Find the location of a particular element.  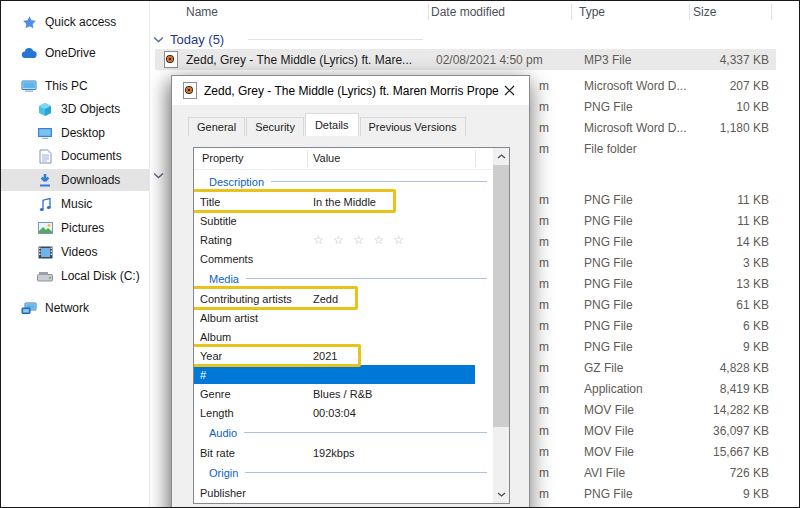

property-row-bit-rate: Bit rate192kbps is located at coordinates (344, 452).